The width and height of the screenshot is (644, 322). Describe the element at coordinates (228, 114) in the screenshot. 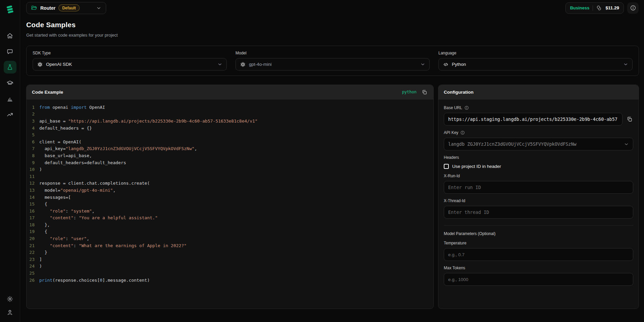

I see `code-line: 2` at that location.